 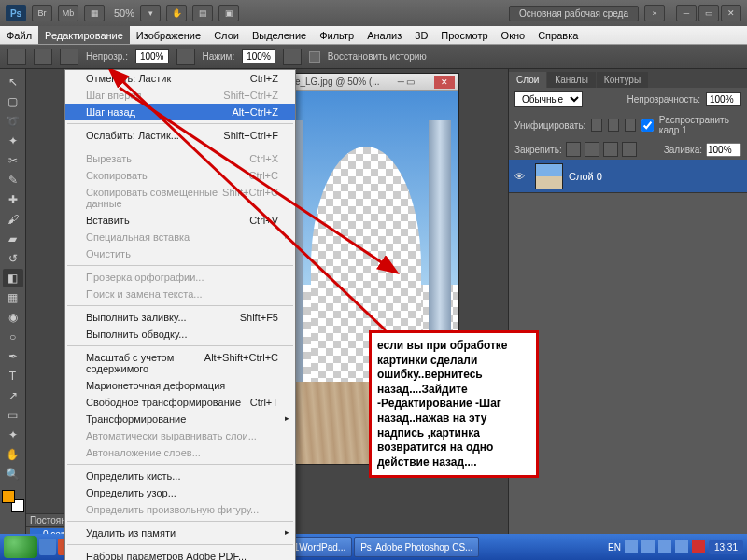 What do you see at coordinates (94, 13) in the screenshot?
I see `view-extras-icon: ▦` at bounding box center [94, 13].